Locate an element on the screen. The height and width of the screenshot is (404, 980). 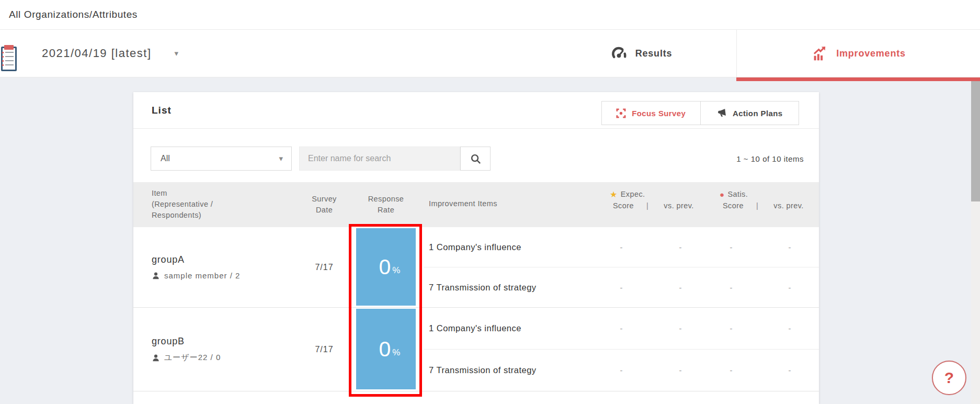
group-name: groupB is located at coordinates (186, 341).